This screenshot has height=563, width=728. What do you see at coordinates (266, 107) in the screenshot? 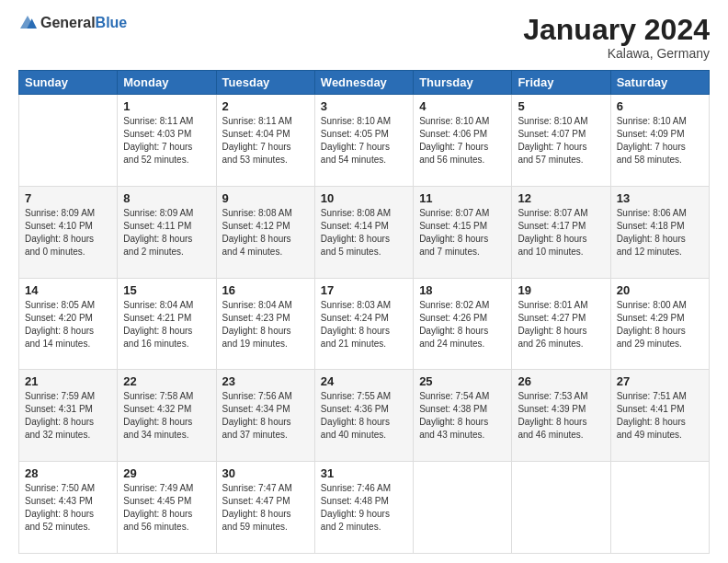
I see `day-number: 2` at bounding box center [266, 107].